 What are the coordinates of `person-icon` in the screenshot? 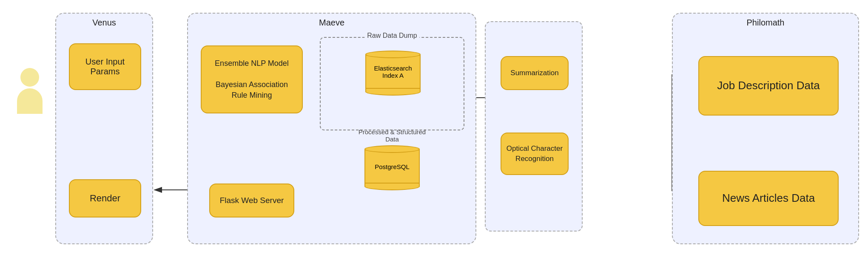 It's located at (30, 93).